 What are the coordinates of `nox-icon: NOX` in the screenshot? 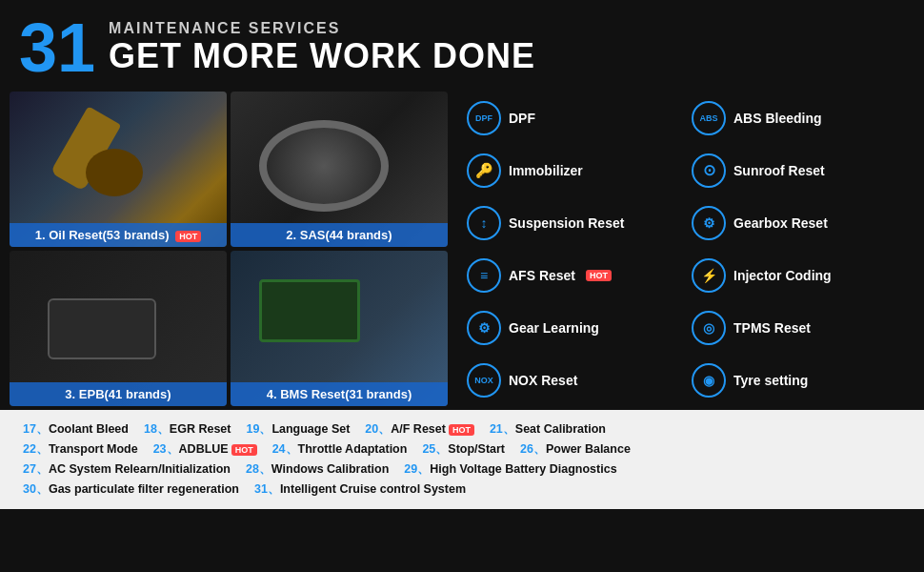 It's located at (484, 380).